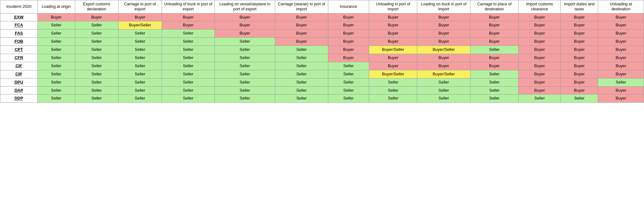 This screenshot has height=211, width=644. Describe the element at coordinates (301, 82) in the screenshot. I see `cell-dpu-carriage-sea: Seller` at that location.